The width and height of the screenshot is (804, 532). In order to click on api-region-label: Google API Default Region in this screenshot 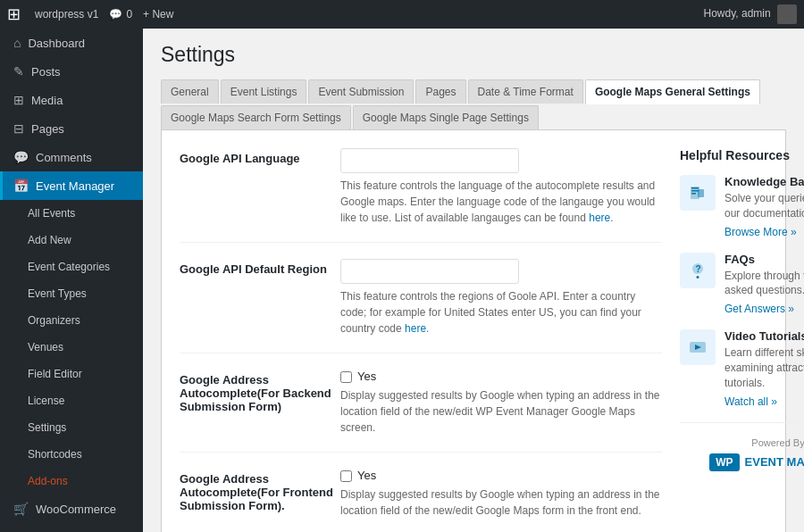, I will do `click(260, 298)`.